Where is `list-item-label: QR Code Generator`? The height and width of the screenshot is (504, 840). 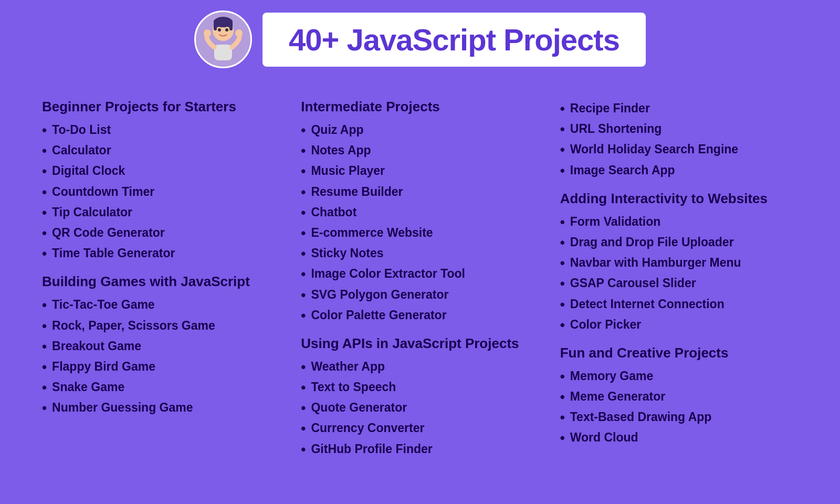 list-item-label: QR Code Generator is located at coordinates (108, 233).